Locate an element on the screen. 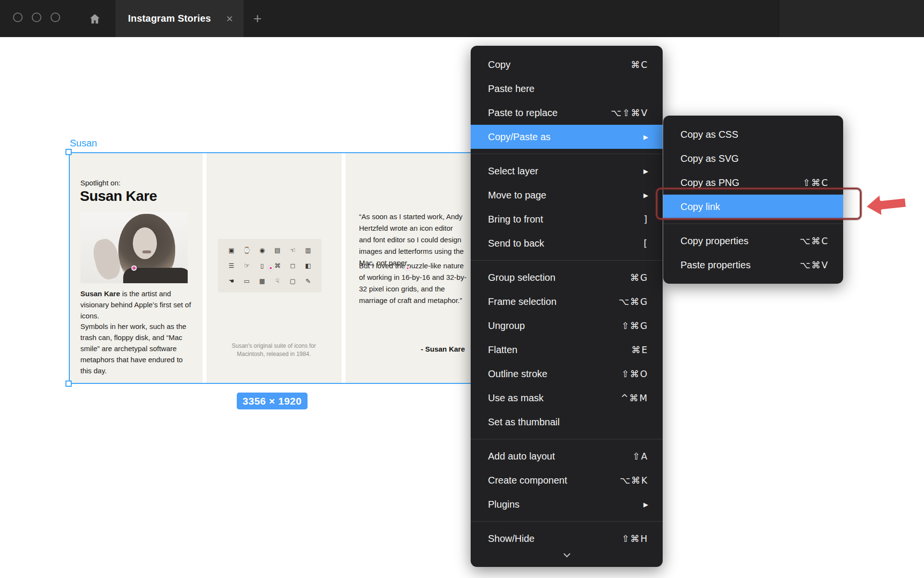 Image resolution: width=924 pixels, height=578 pixels. window-icon: ◻ is located at coordinates (293, 266).